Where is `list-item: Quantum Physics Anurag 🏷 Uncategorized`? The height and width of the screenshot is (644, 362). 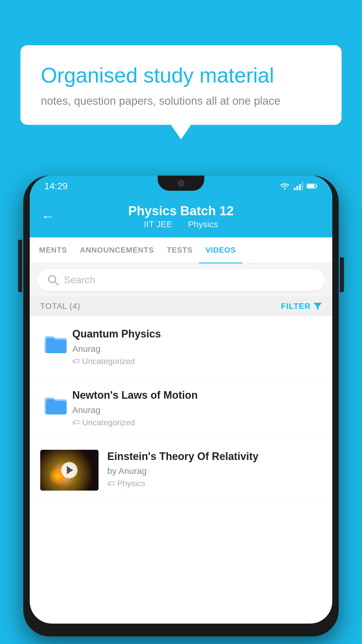
list-item: Quantum Physics Anurag 🏷 Uncategorized is located at coordinates (181, 347).